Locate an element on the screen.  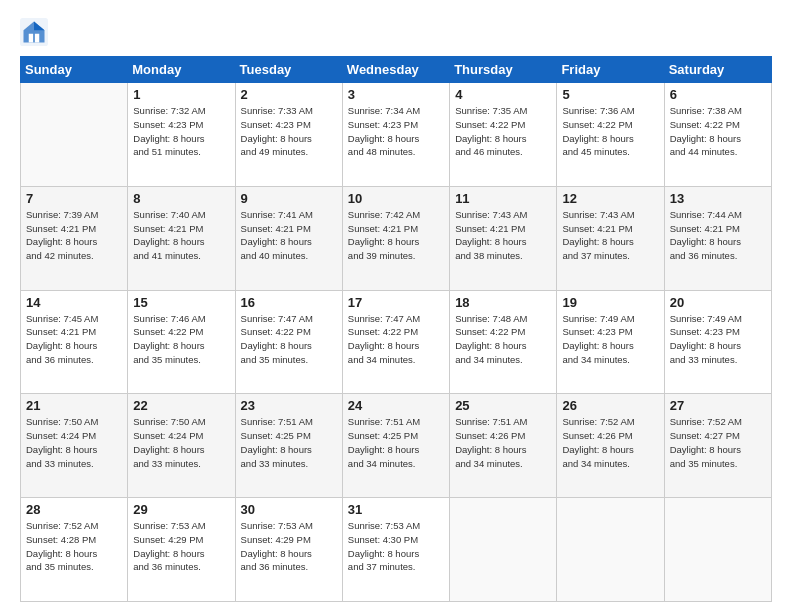
day-info: Sunrise: 7:52 AM Sunset: 4:27 PM Dayligh… is located at coordinates (718, 442).